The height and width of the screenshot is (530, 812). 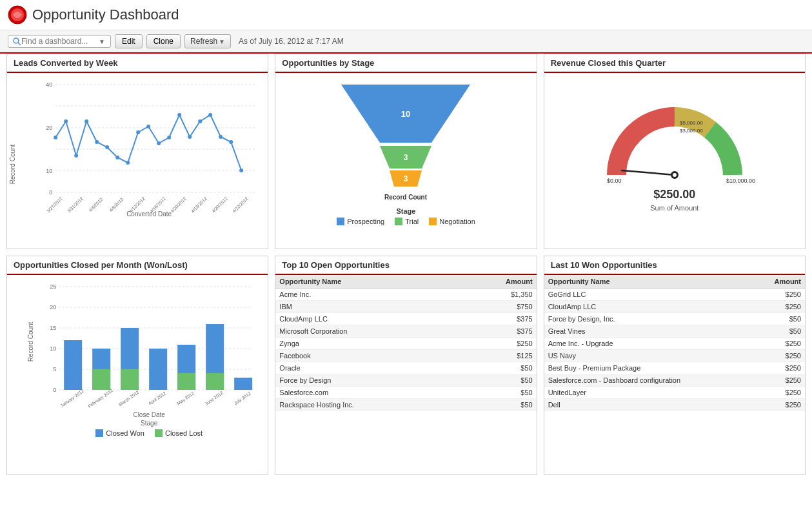 What do you see at coordinates (675, 343) in the screenshot?
I see `last10-won-table: Opportunity Name Amount GoGrid LLC$250Cl…` at bounding box center [675, 343].